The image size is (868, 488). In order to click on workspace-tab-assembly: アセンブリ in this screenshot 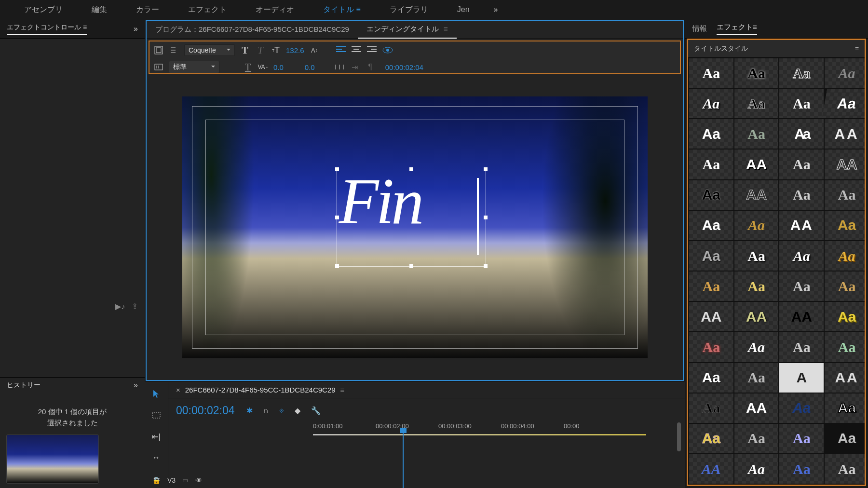, I will do `click(43, 10)`.